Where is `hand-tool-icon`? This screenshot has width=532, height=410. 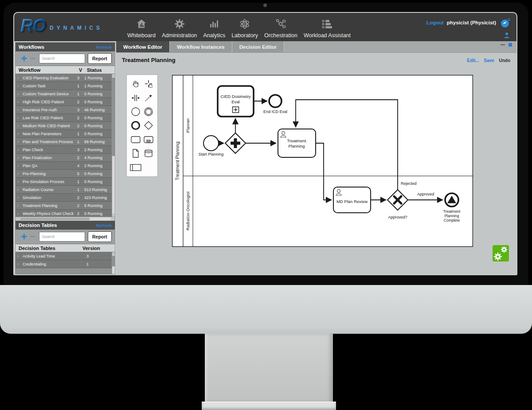 hand-tool-icon is located at coordinates (136, 84).